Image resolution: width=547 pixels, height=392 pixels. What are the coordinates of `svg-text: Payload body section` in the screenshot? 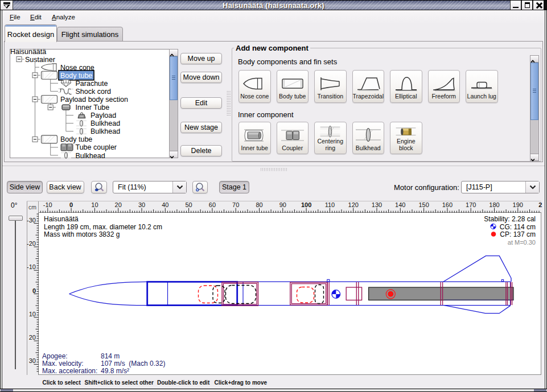 It's located at (94, 100).